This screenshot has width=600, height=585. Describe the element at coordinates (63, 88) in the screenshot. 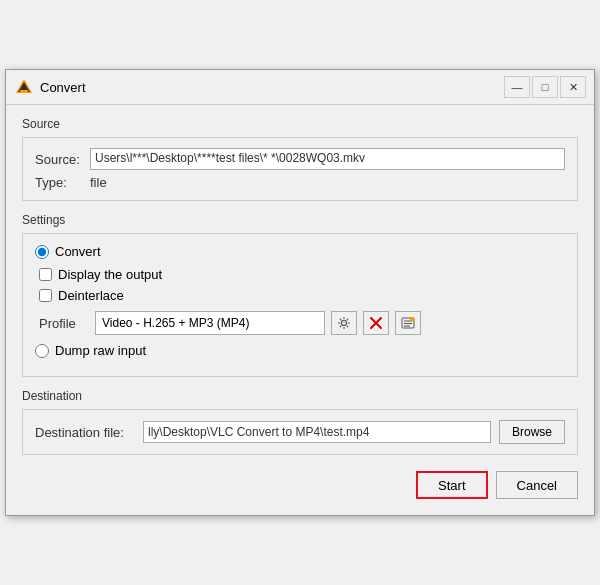

I see `window-title: Convert` at that location.